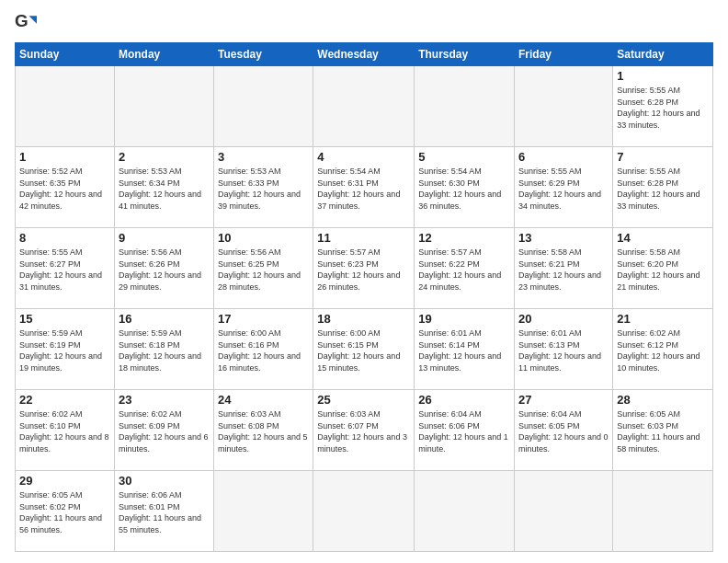  I want to click on calendar-row: 8 Sunrise: 5:55 AMSunset: 6:27 PMDayligh…, so click(364, 269).